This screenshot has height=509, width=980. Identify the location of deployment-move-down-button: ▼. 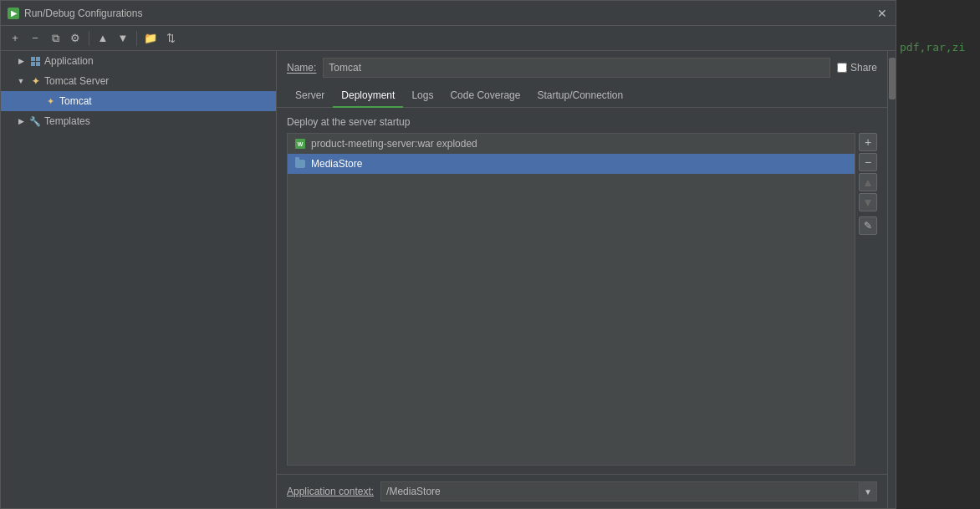
(868, 202).